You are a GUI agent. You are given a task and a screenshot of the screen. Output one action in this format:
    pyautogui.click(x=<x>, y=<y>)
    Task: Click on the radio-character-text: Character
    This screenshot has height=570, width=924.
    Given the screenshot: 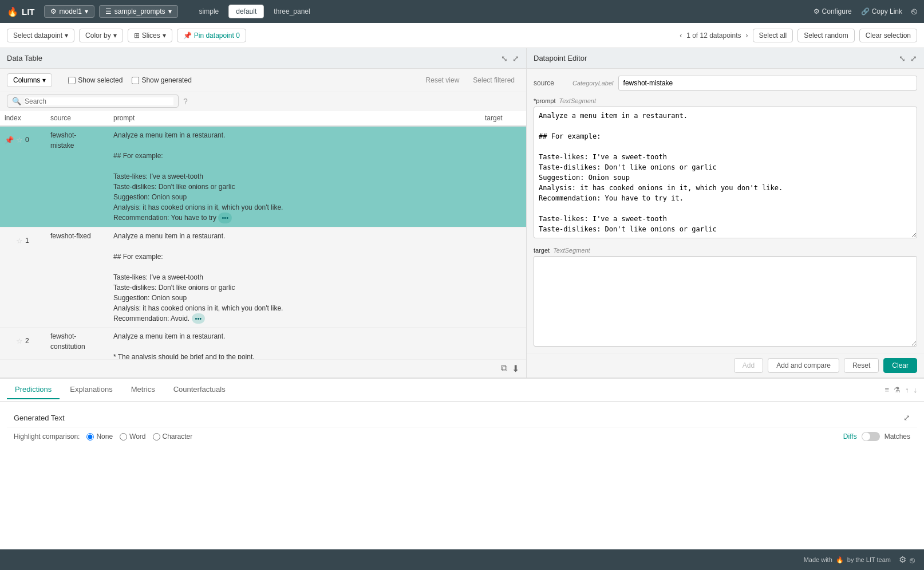 What is the action you would take?
    pyautogui.click(x=177, y=437)
    